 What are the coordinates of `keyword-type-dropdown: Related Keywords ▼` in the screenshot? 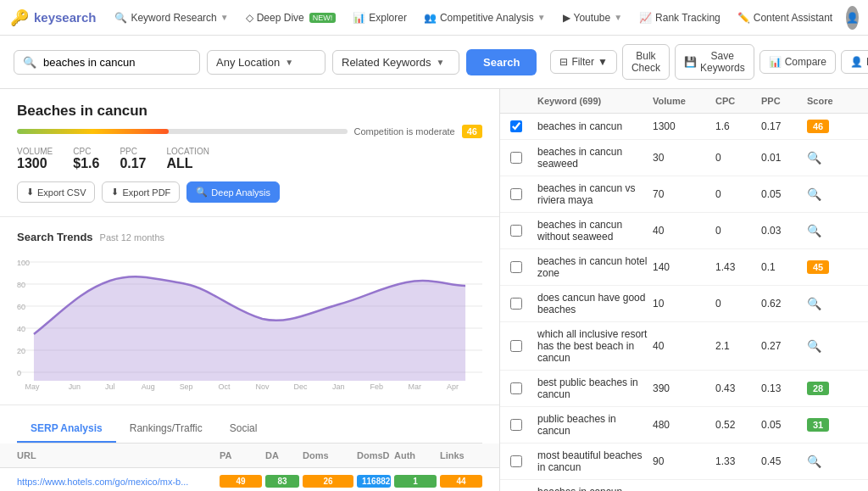 It's located at (396, 63).